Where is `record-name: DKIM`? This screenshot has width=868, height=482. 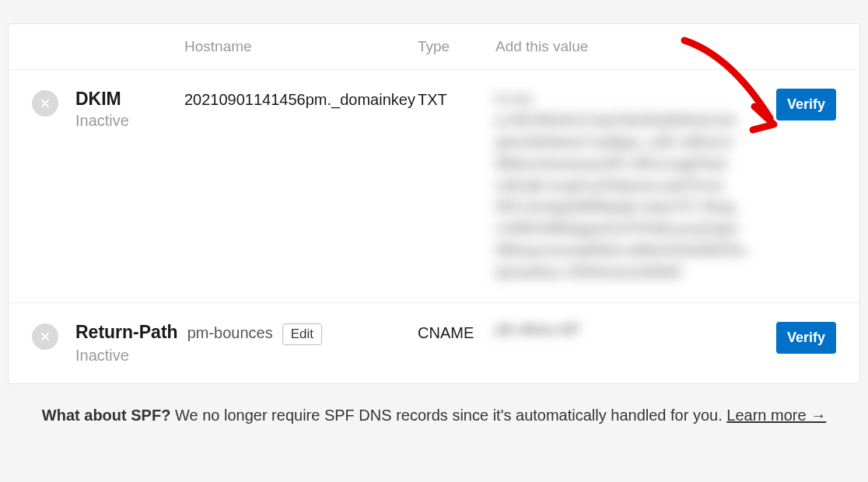
record-name: DKIM is located at coordinates (130, 100).